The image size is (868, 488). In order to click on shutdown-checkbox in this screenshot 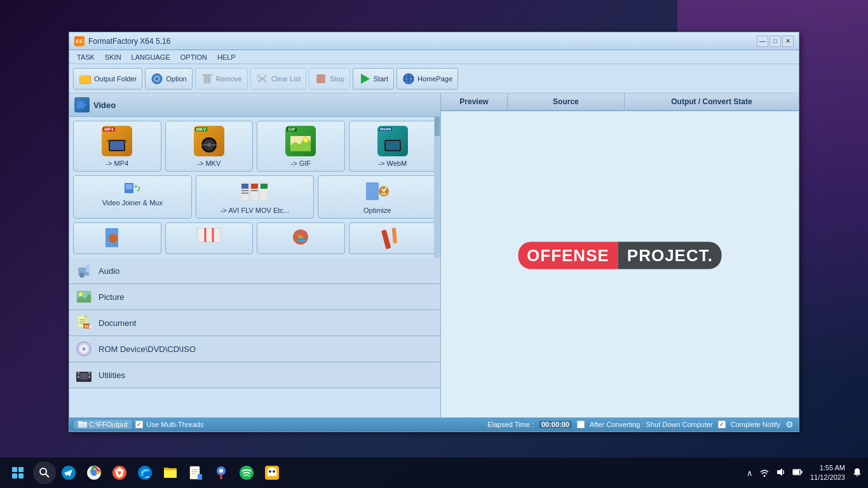, I will do `click(581, 424)`.